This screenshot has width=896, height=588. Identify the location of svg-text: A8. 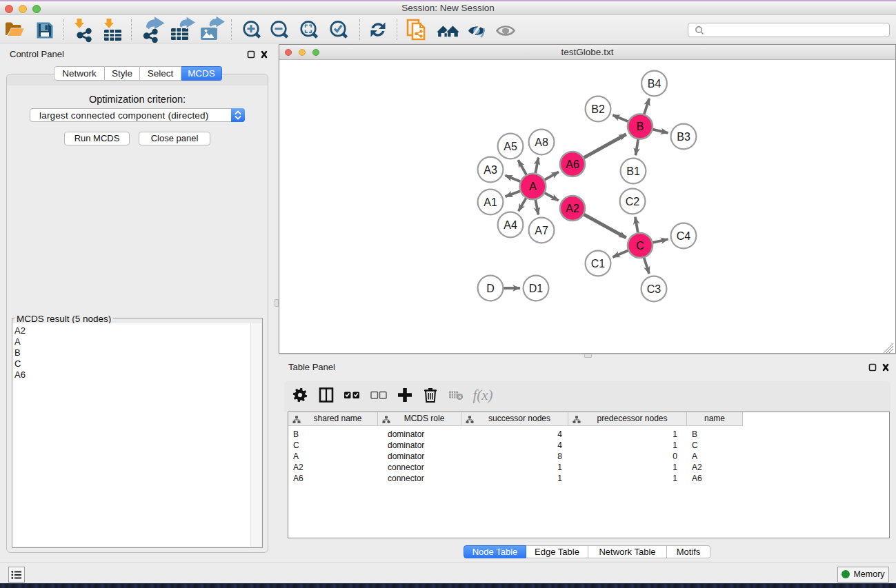
(541, 142).